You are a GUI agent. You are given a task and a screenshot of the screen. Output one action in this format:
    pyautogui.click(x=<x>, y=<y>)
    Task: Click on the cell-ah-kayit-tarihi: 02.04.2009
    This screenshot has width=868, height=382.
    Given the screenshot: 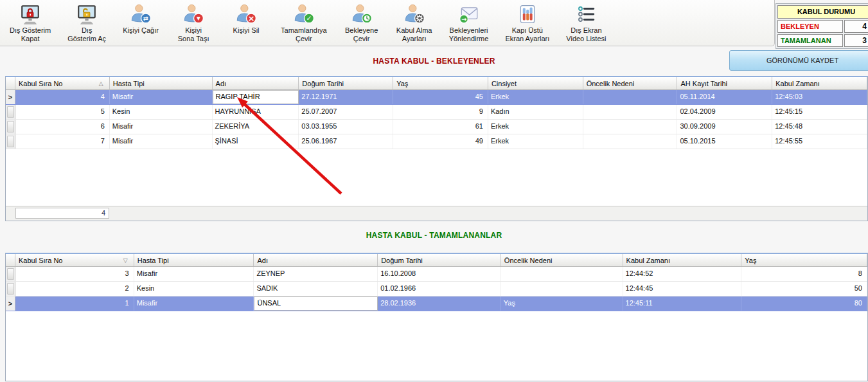 What is the action you would take?
    pyautogui.click(x=725, y=112)
    